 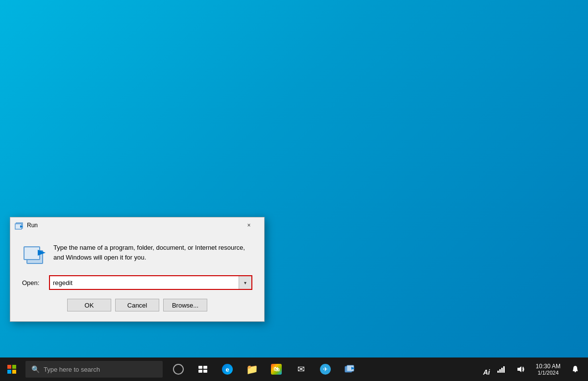 What do you see at coordinates (276, 369) in the screenshot?
I see `store-icon: 🛍` at bounding box center [276, 369].